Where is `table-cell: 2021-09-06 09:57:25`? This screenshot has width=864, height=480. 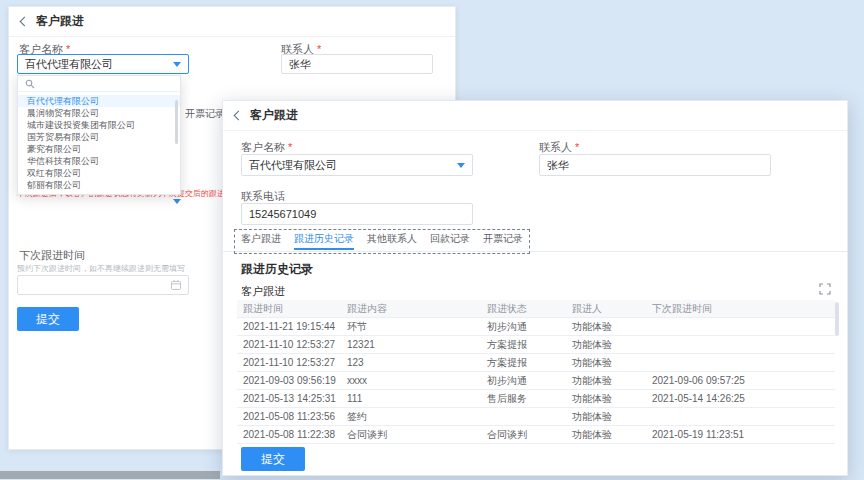
table-cell: 2021-09-06 09:57:25 is located at coordinates (740, 380).